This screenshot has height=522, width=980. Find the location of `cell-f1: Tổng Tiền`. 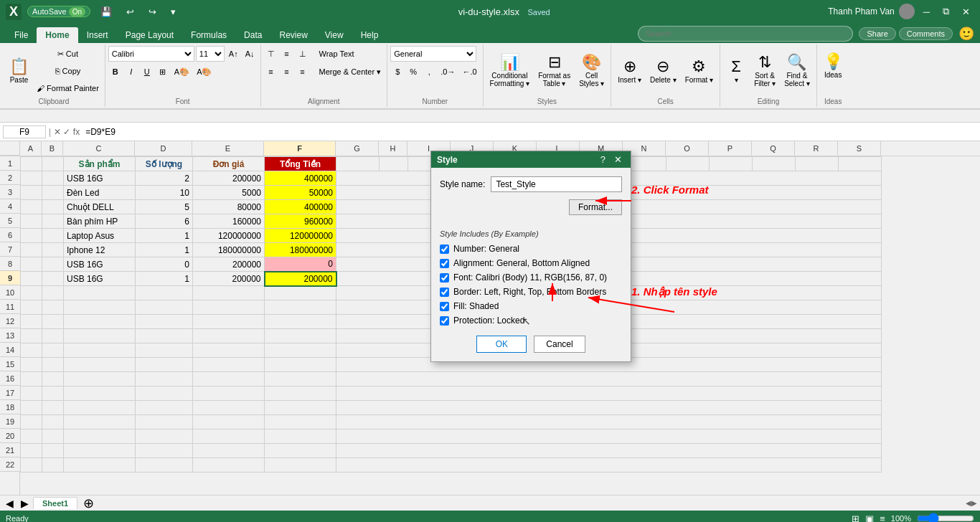

cell-f1: Tổng Tiền is located at coordinates (301, 164).